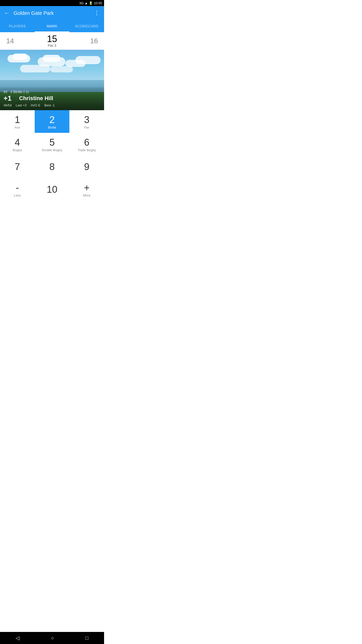 This screenshot has width=362, height=644. What do you see at coordinates (87, 195) in the screenshot?
I see `score-label-more: More` at bounding box center [87, 195].